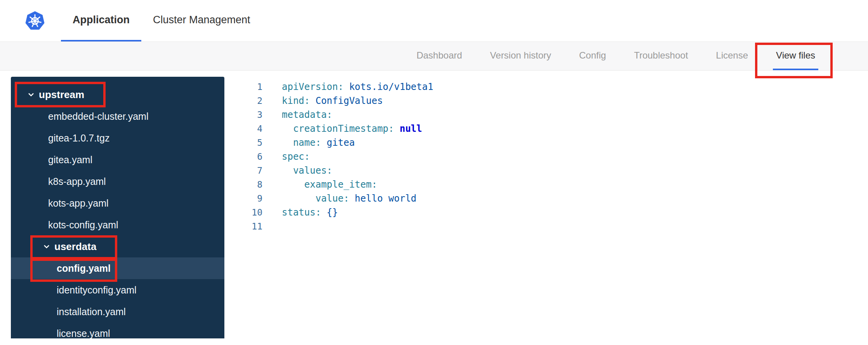 This screenshot has height=345, width=868. I want to click on line-number: 6, so click(243, 157).